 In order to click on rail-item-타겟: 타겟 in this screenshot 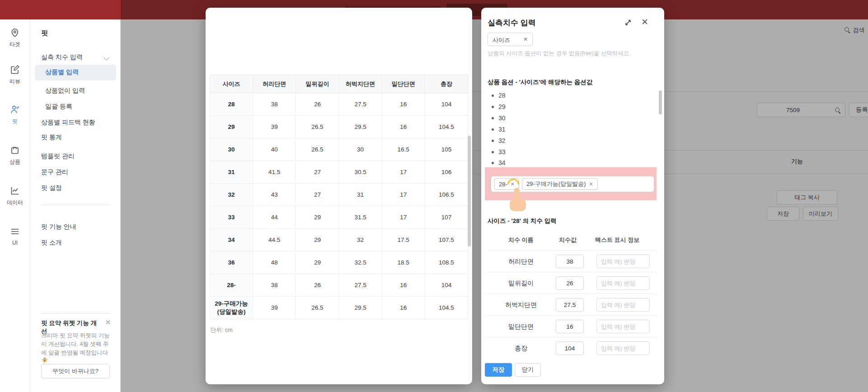, I will do `click(15, 38)`.